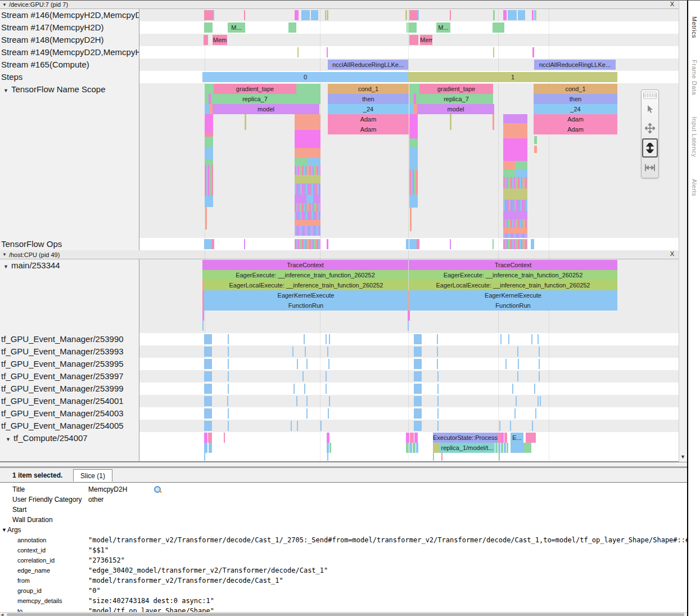 This screenshot has width=700, height=616. What do you see at coordinates (694, 188) in the screenshot?
I see `tab-alerts: Alerts` at bounding box center [694, 188].